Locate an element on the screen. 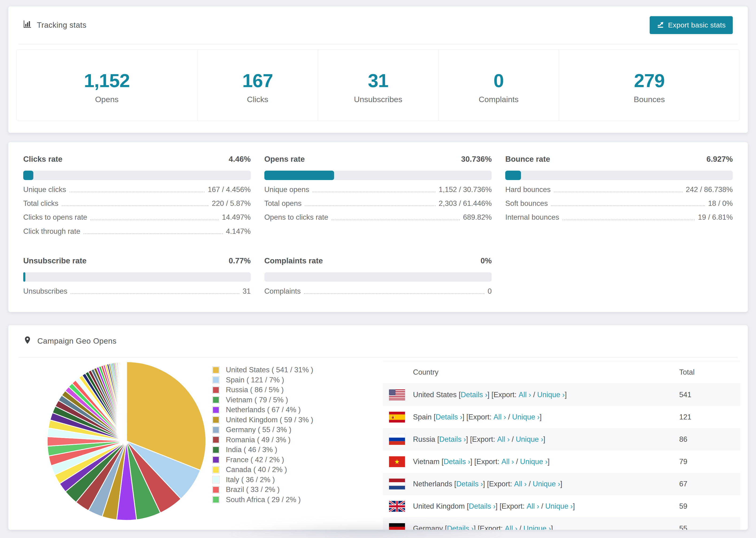 This screenshot has height=538, width=756. pie-wrap is located at coordinates (118, 444).